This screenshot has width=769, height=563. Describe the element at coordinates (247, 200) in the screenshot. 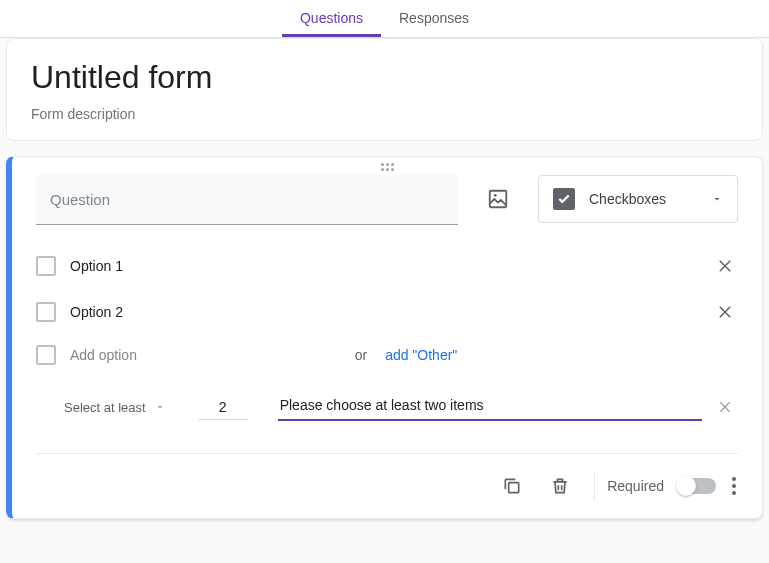

I see `question-input` at that location.